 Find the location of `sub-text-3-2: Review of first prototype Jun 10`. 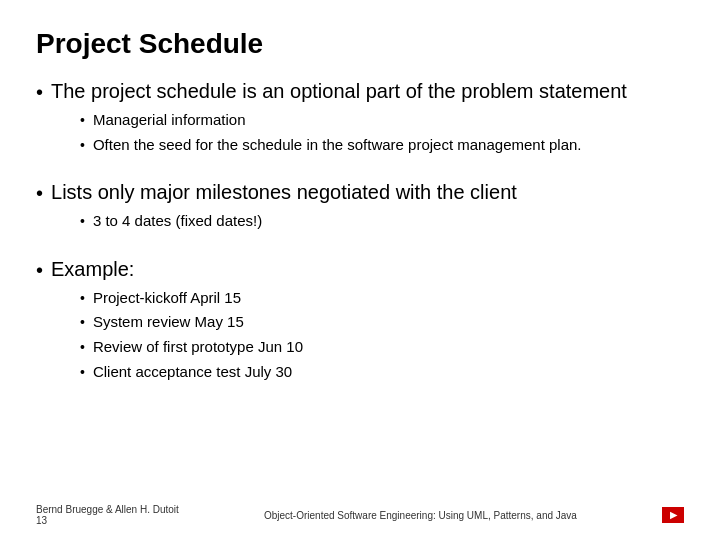

sub-text-3-2: Review of first prototype Jun 10 is located at coordinates (198, 346).